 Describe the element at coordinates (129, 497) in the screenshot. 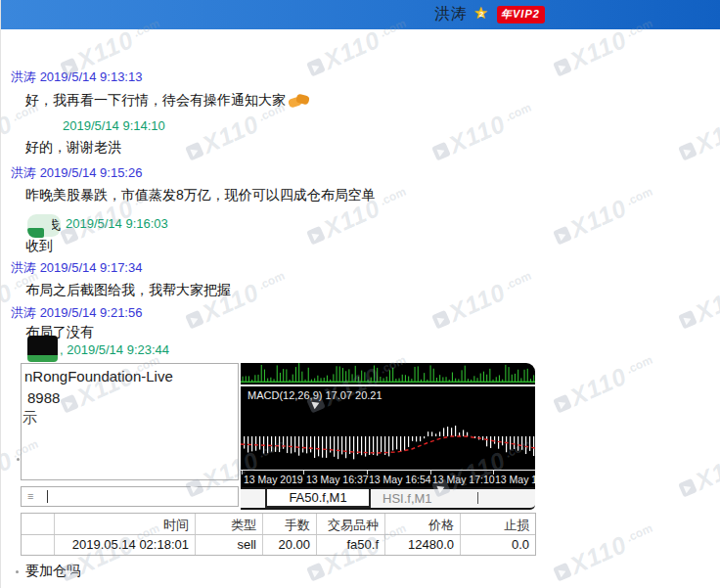

I see `terminal-status-bar: ≡` at that location.